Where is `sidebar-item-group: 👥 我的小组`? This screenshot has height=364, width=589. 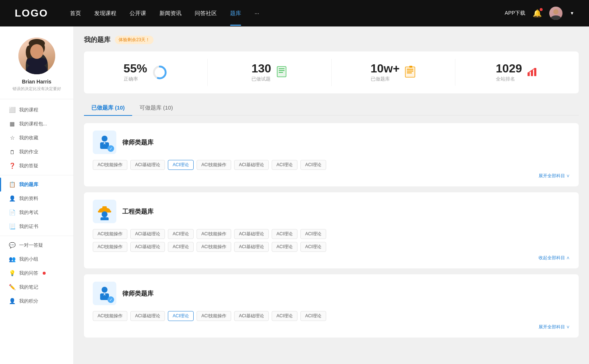
sidebar-item-group: 👥 我的小组 is located at coordinates (37, 259).